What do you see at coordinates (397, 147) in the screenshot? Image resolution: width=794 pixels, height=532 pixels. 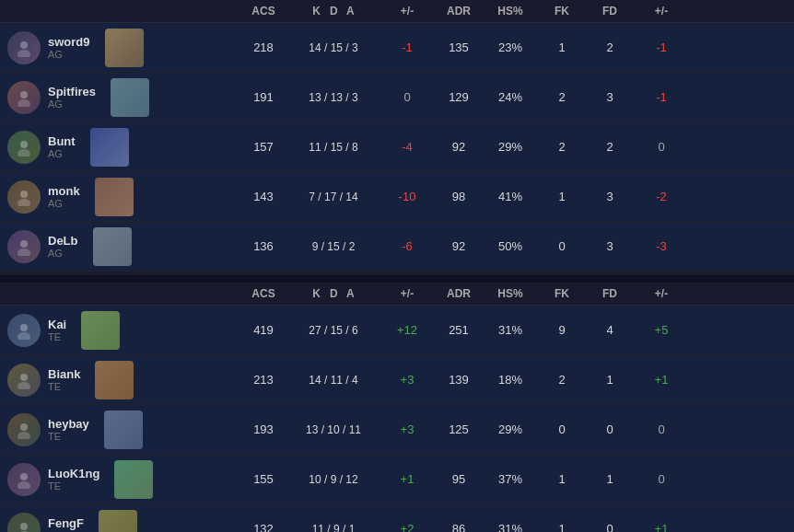 I see `table-row: Bunt AG 157 11 / 15 / 8 -4 92 29% 2 2 0` at bounding box center [397, 147].